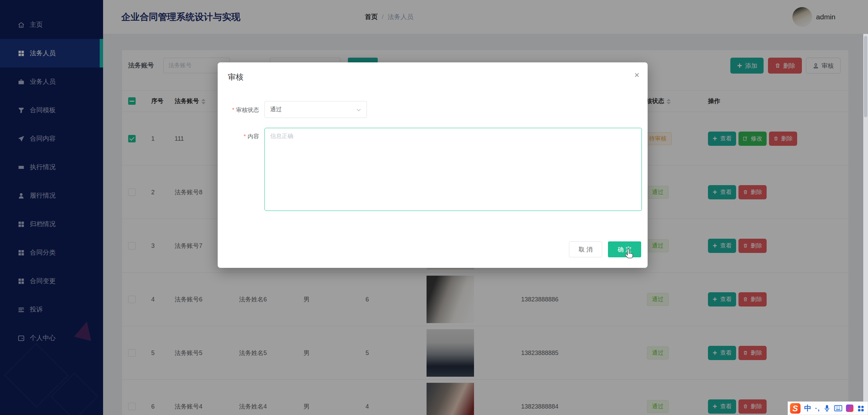  Describe the element at coordinates (808, 408) in the screenshot. I see `ime-mode-chinese: 中` at that location.